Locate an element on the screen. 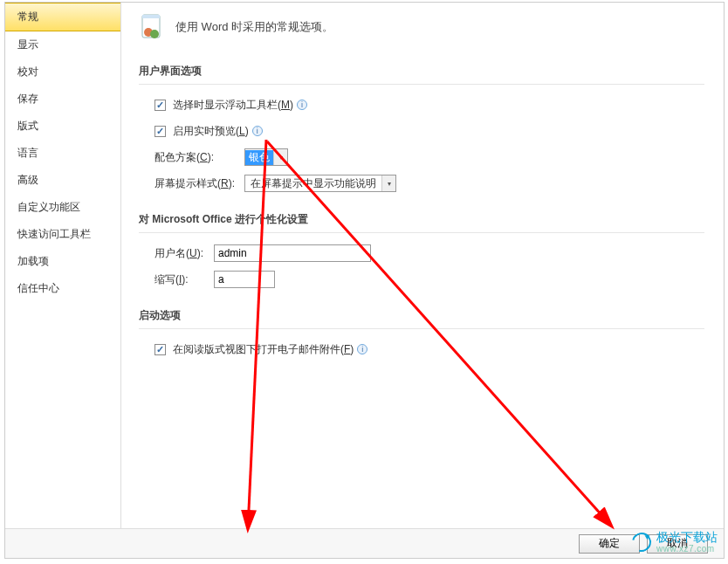  row-open-email-attachments: 在阅读版式视图下打开电子邮件附件(F) i is located at coordinates (429, 349).